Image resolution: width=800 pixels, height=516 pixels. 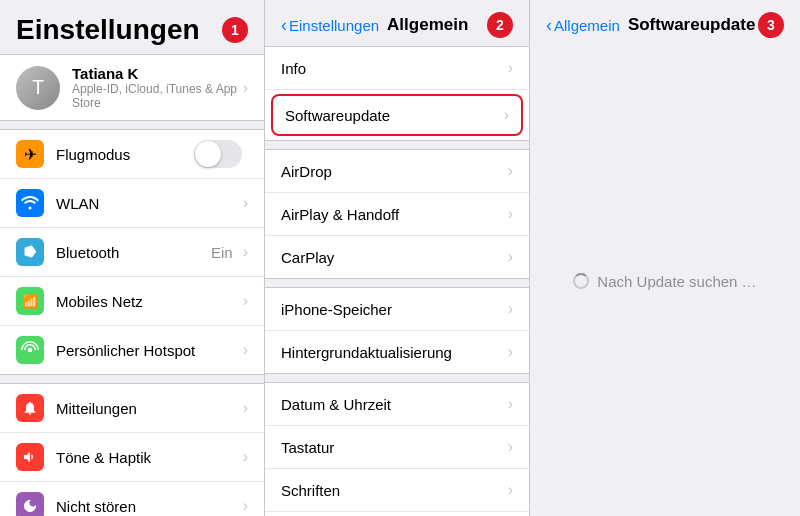 I want to click on mitteilungen-label: Mitteilungen, so click(x=148, y=408).